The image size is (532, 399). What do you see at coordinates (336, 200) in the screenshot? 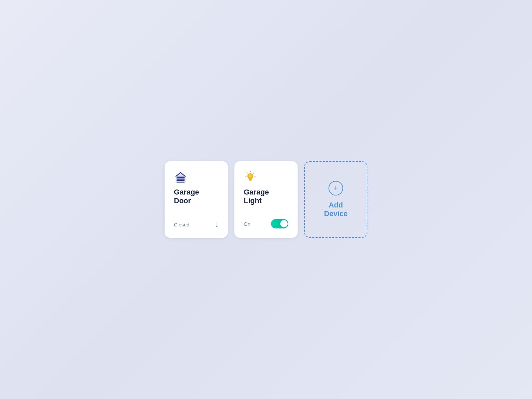
I see `add-device-card: + Add Device` at bounding box center [336, 200].